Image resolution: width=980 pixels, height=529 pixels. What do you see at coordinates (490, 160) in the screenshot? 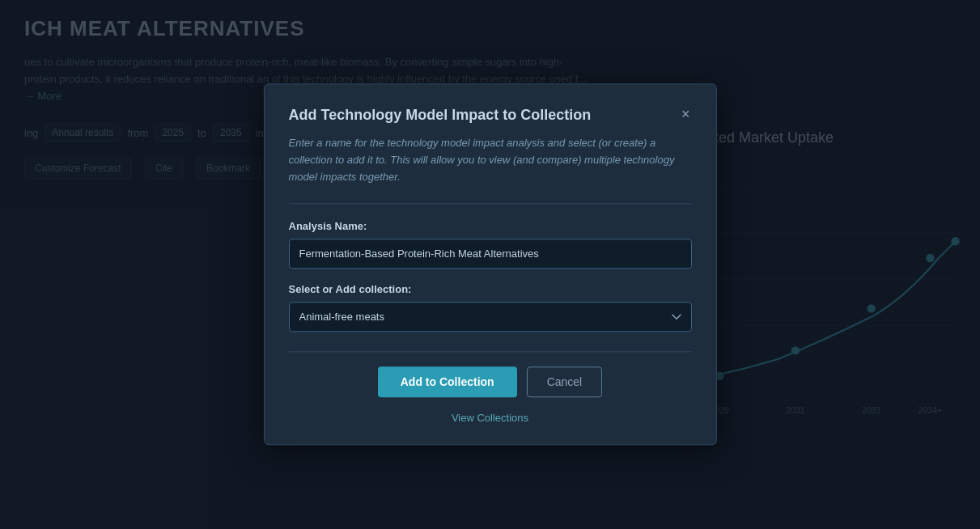
I see `modal-description: Enter a name for the technology model im…` at bounding box center [490, 160].